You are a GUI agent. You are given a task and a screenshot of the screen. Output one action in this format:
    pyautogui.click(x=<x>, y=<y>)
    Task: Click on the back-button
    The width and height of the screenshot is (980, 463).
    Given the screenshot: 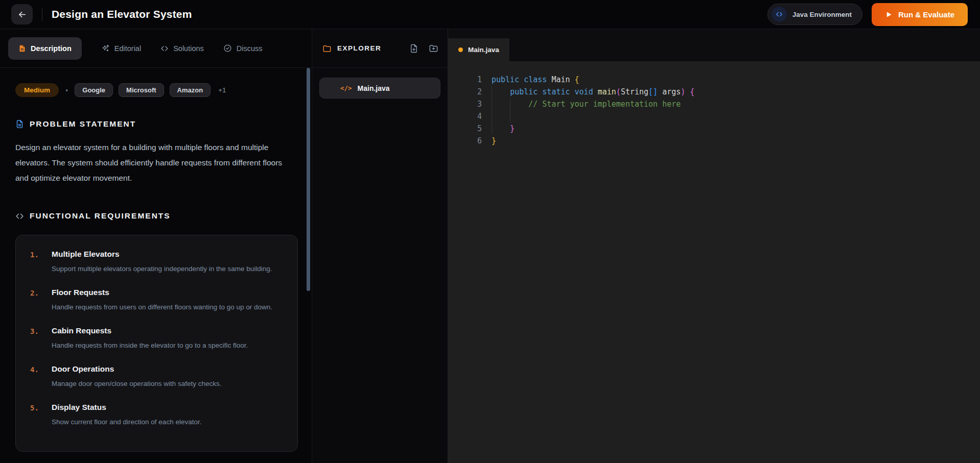 What is the action you would take?
    pyautogui.click(x=22, y=14)
    